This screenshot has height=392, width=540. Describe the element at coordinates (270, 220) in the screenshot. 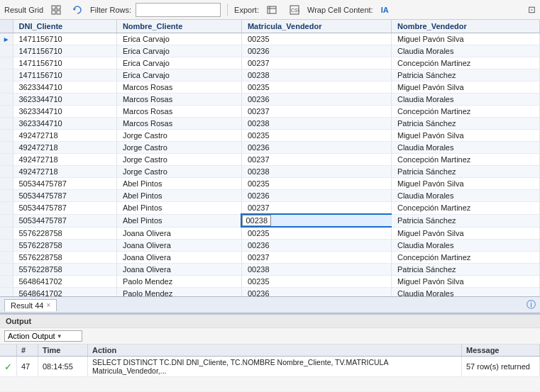

I see `table-row: 50534475787Abel Pintos0023800238Patricia…` at that location.